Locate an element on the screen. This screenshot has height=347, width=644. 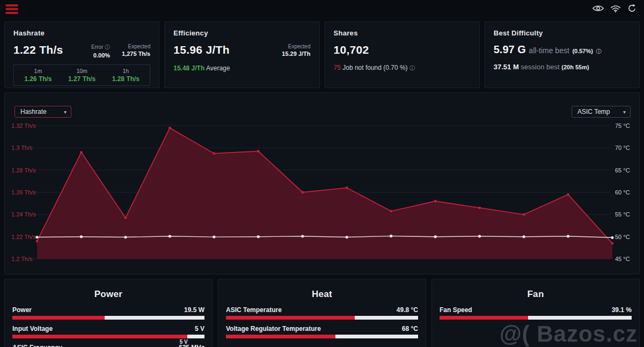
right-axis-tick: 55 °C is located at coordinates (623, 214).